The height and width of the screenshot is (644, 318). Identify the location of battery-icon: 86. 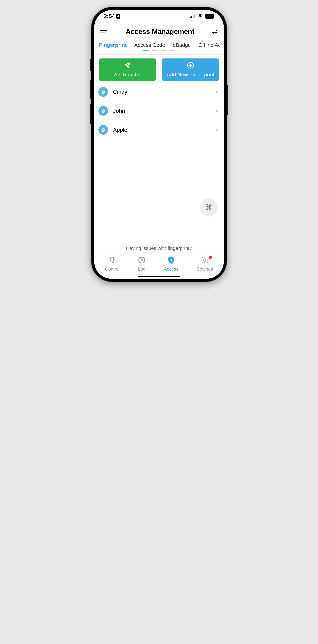
(210, 16).